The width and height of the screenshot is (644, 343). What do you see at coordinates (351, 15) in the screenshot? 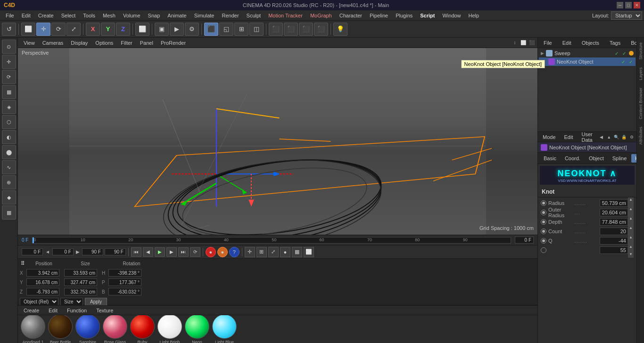
I see `menu-character: Character` at bounding box center [351, 15].